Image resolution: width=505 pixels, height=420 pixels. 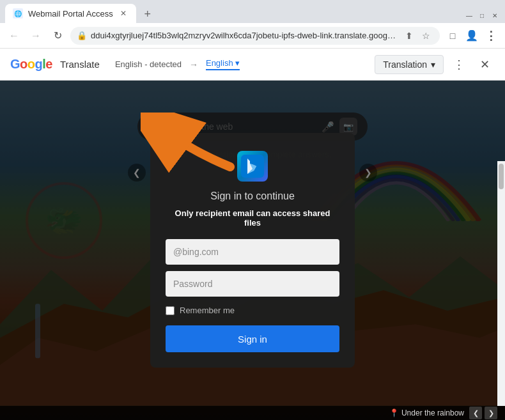 I want to click on share-icon: ⬆, so click(x=409, y=36).